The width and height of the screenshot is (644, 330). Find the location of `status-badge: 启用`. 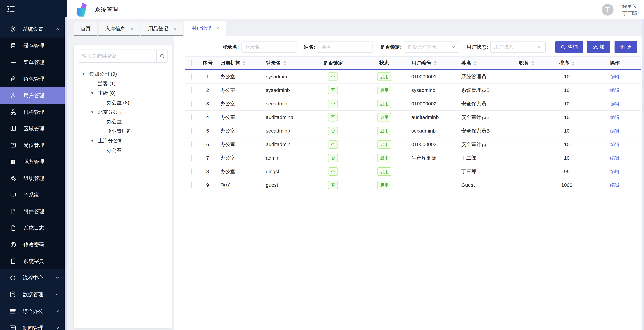

status-badge: 启用 is located at coordinates (384, 131).